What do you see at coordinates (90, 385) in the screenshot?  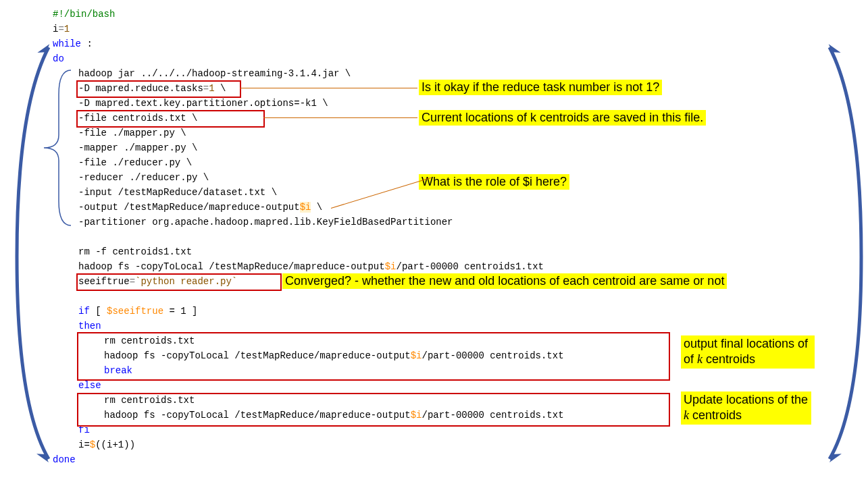 I see `kw-else: else` at bounding box center [90, 385].